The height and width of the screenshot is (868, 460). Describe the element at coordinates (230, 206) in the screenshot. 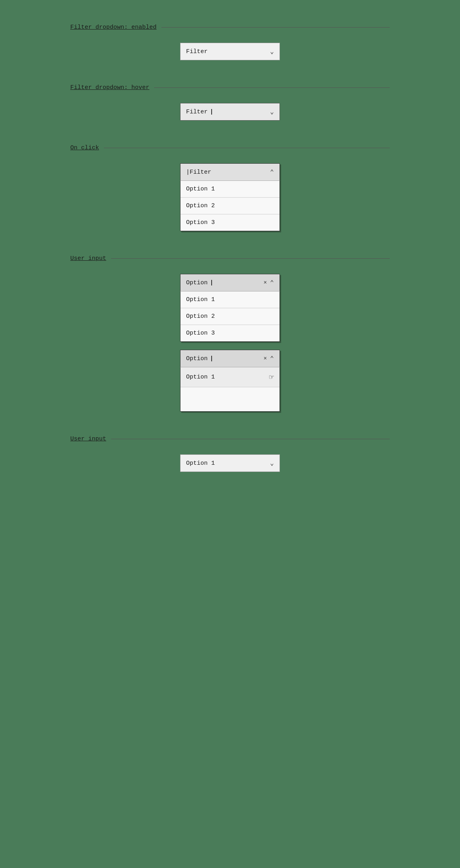

I see `dropdown-option-2-onclick: Option 2` at that location.